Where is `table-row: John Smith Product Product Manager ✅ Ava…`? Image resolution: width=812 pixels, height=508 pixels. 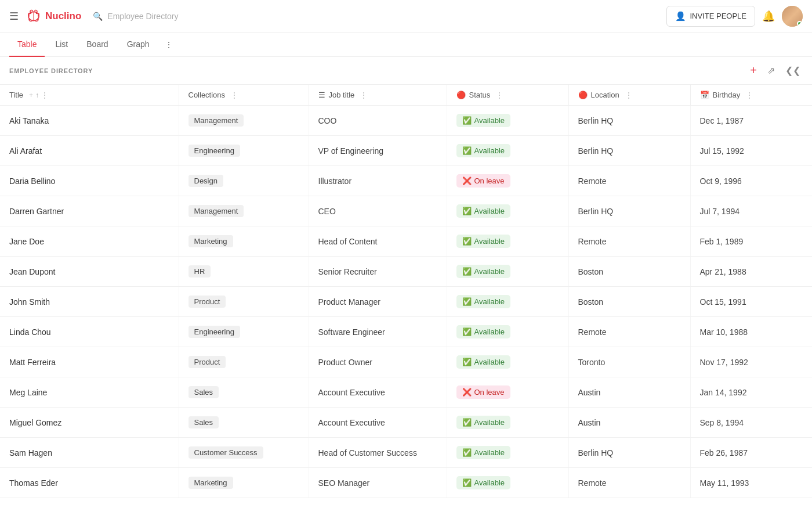
table-row: John Smith Product Product Manager ✅ Ava… is located at coordinates (406, 302).